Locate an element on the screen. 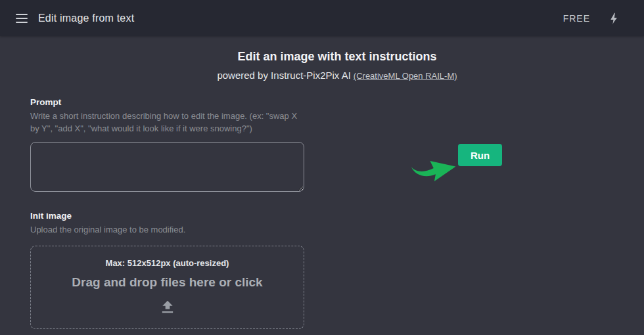 The image size is (644, 335). hero: Edit an image with text instructions pow… is located at coordinates (337, 66).